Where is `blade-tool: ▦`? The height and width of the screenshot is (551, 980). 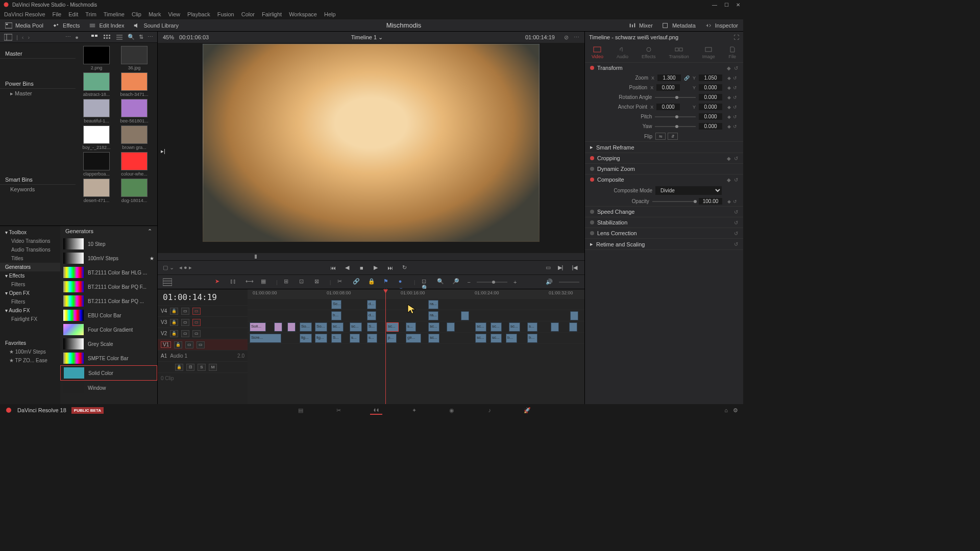
blade-tool: ▦ is located at coordinates (265, 282).